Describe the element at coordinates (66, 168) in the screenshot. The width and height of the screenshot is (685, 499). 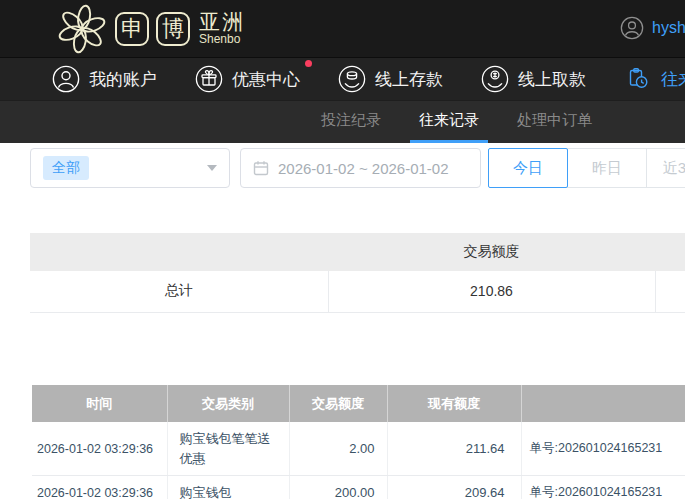
I see `selected-type-chip: 全部` at that location.